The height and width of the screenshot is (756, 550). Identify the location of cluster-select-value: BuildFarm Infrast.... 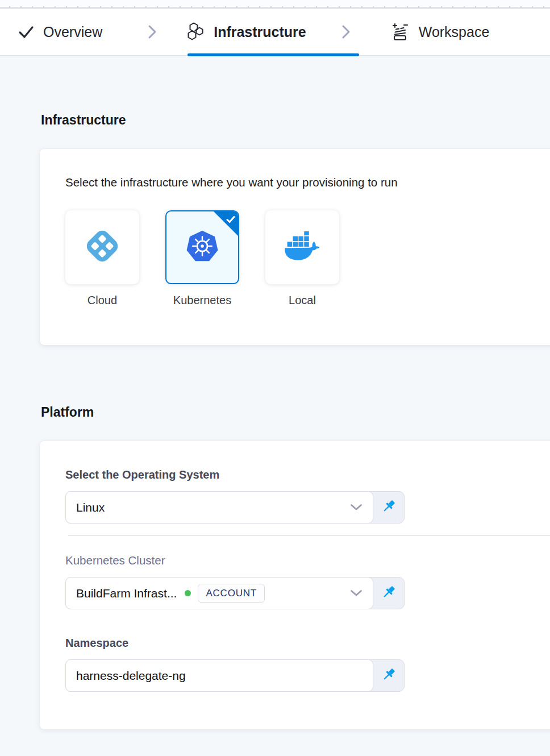
(126, 593).